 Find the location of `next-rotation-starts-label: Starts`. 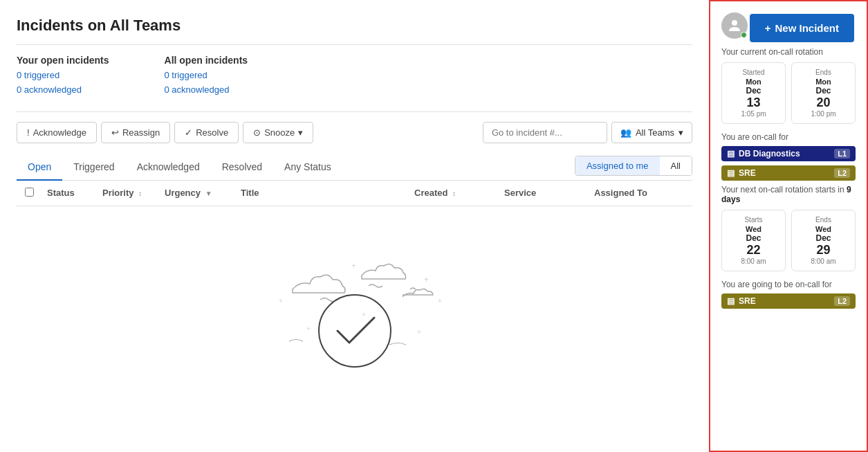

next-rotation-starts-label: Starts is located at coordinates (754, 220).